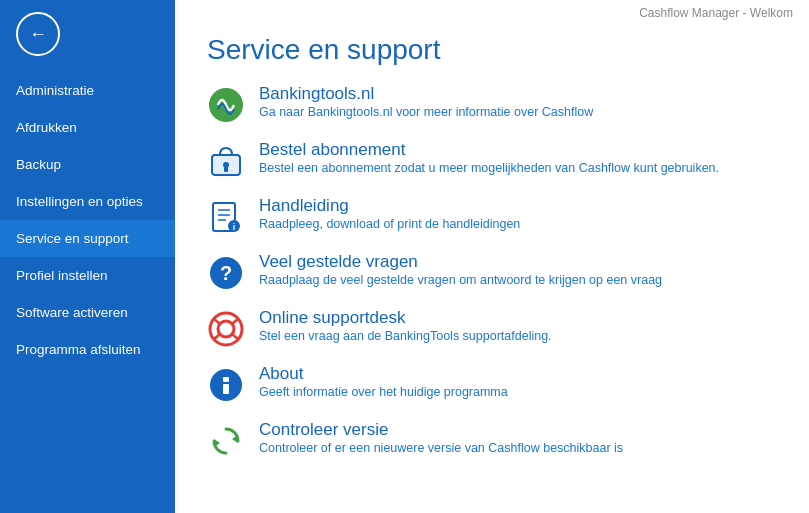 The width and height of the screenshot is (809, 513). What do you see at coordinates (226, 217) in the screenshot?
I see `handleiding-icon: i` at bounding box center [226, 217].